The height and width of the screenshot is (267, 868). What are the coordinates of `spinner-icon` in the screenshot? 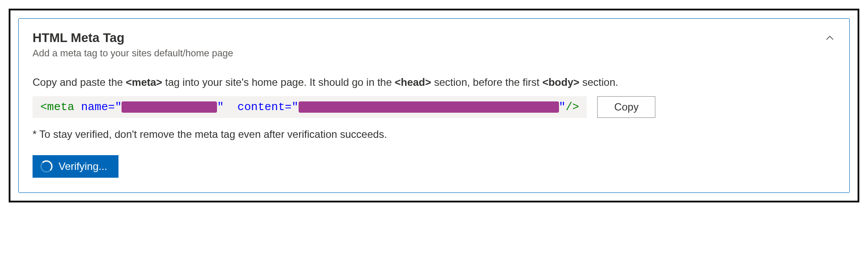 It's located at (46, 166).